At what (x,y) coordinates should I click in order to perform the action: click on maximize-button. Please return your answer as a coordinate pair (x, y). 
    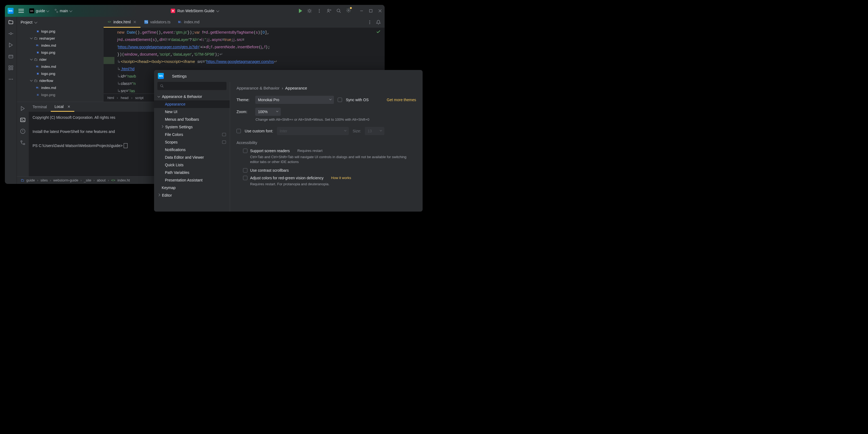
    Looking at the image, I should click on (371, 11).